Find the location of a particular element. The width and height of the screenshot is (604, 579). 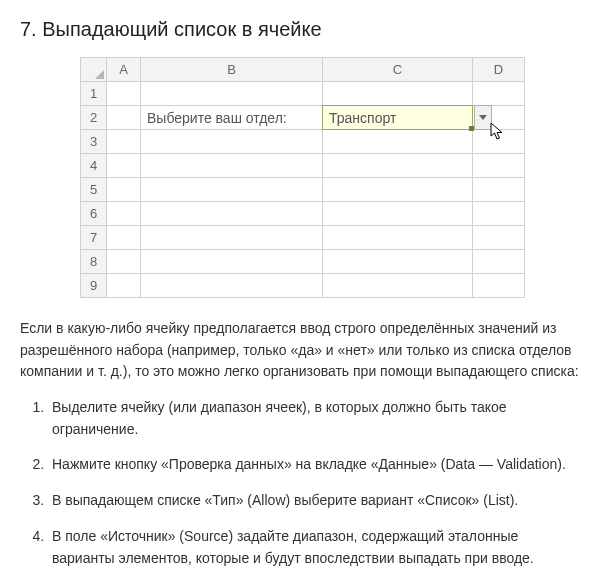

cell-c1 is located at coordinates (398, 94).